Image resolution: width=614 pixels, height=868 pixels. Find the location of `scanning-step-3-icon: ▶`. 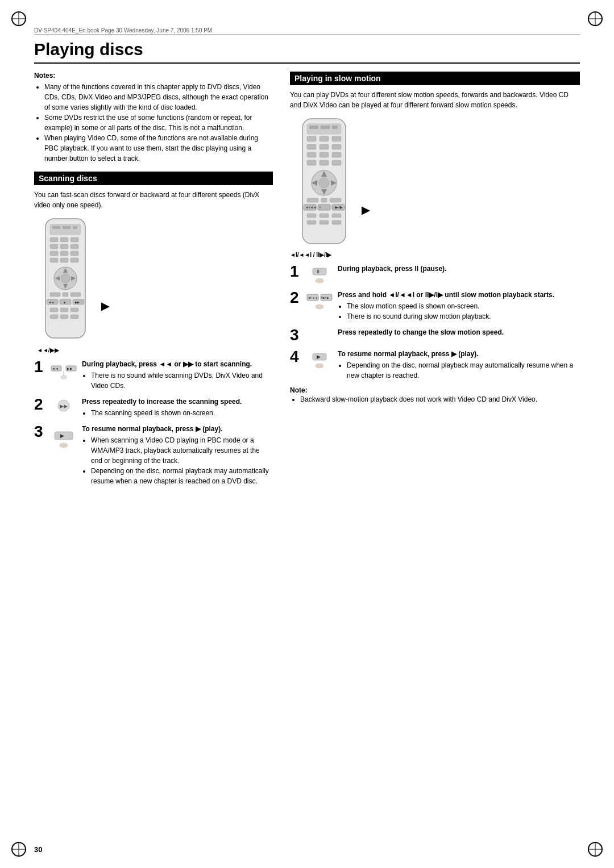

scanning-step-3-icon: ▶ is located at coordinates (64, 436).